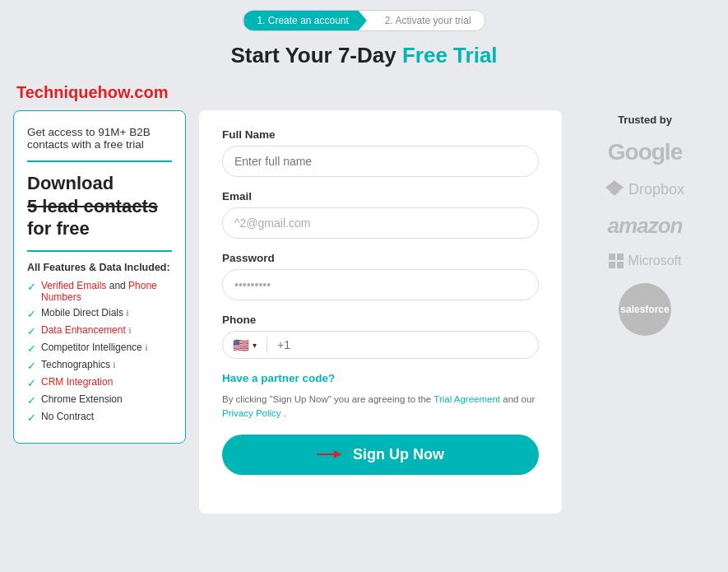 This screenshot has height=572, width=728. I want to click on full-name-label: Full Name, so click(380, 135).